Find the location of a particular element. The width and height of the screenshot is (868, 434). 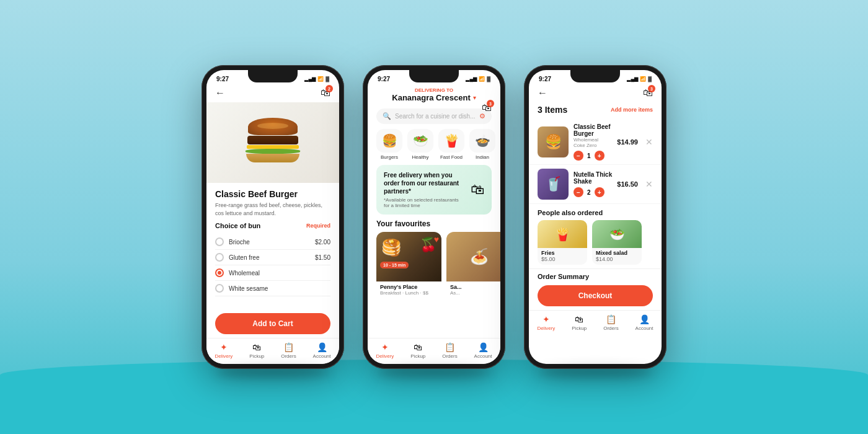

nav-pickup-1: 🛍 Pickup is located at coordinates (257, 351).